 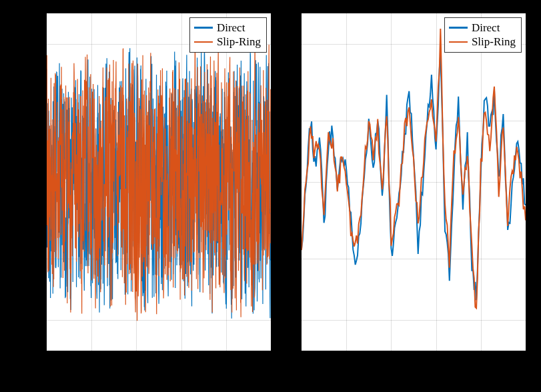 I want to click on legend-right: Direct Slip-Ring, so click(x=483, y=35).